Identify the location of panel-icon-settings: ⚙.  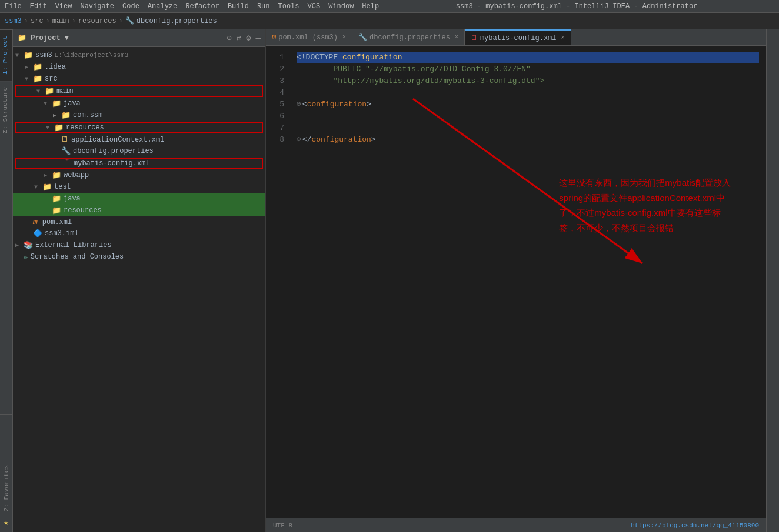
(248, 38).